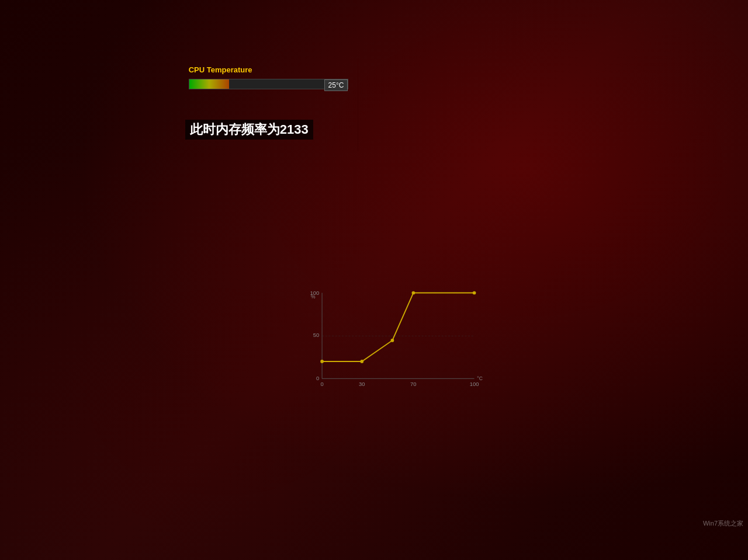 The image size is (748, 560). What do you see at coordinates (337, 85) in the screenshot?
I see `temp-value-badge: 25°C` at bounding box center [337, 85].